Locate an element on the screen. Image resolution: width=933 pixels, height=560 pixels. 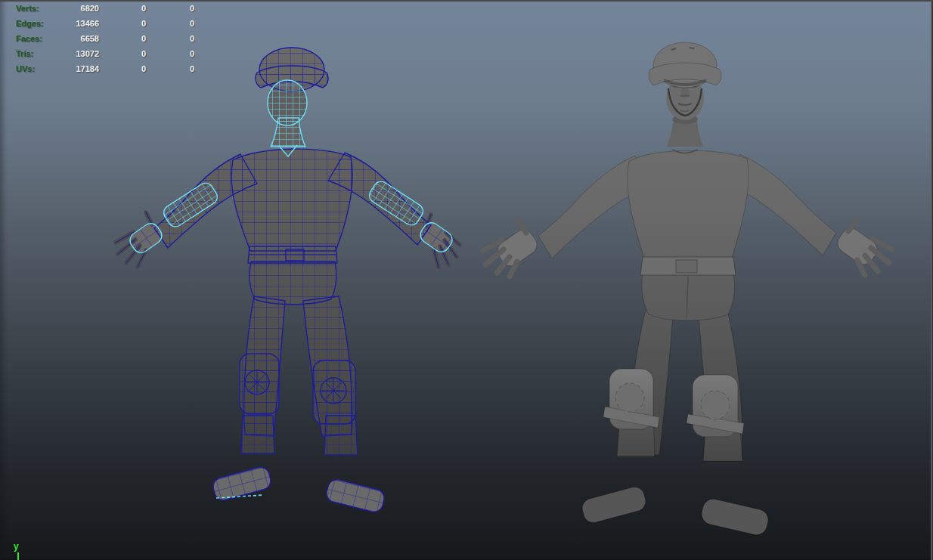
hud-label: Edges: is located at coordinates (38, 23).